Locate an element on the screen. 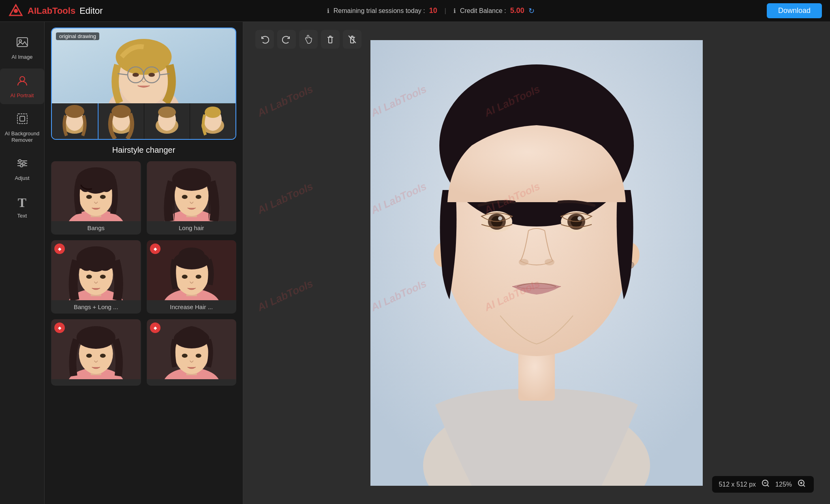 The image size is (830, 504). app-logo is located at coordinates (16, 11).